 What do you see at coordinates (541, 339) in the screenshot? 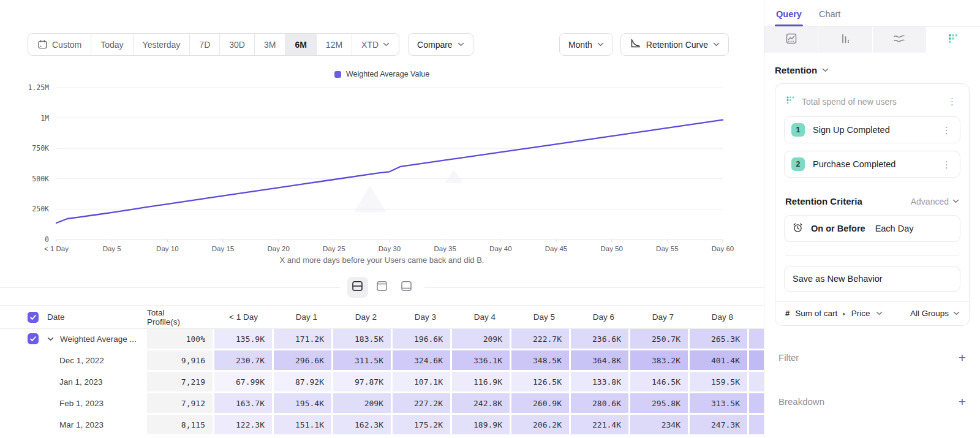
I see `retention-value-cell: 222.7K` at bounding box center [541, 339].